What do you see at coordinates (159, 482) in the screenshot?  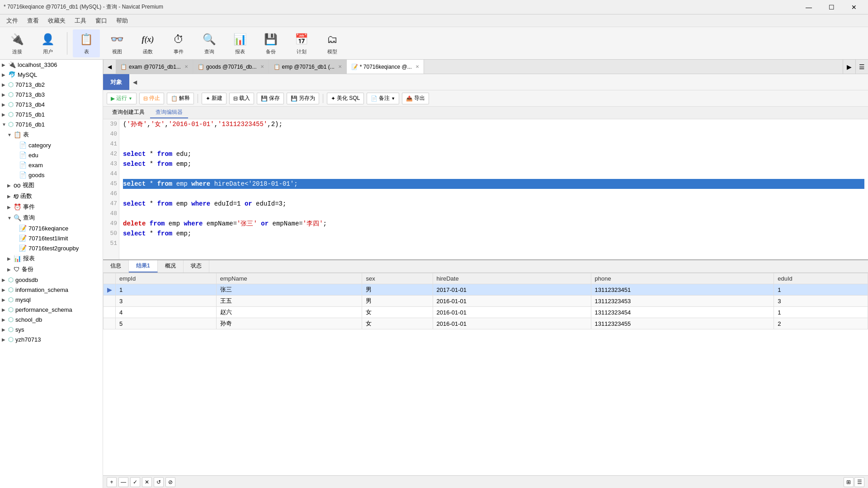 I see `refresh-button: ↺` at bounding box center [159, 482].